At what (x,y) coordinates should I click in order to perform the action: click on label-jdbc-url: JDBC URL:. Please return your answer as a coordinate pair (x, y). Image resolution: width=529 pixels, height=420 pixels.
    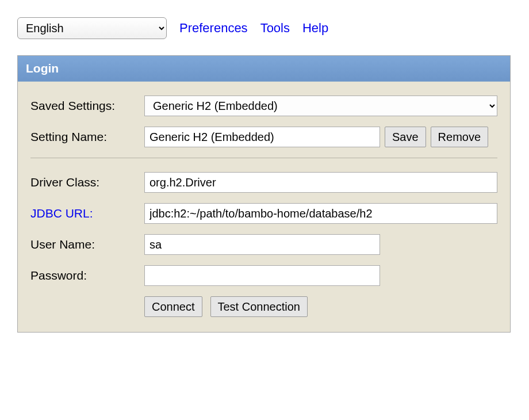
    Looking at the image, I should click on (85, 213).